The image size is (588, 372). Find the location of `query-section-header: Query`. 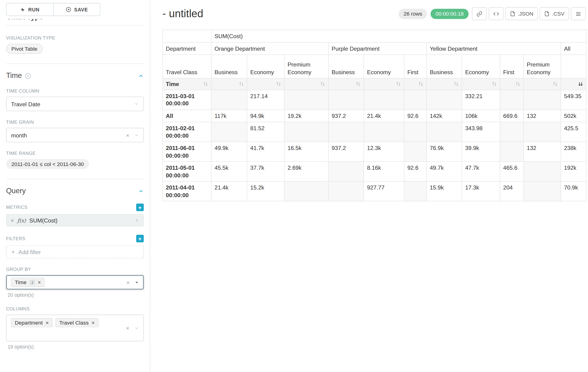

query-section-header: Query is located at coordinates (75, 191).